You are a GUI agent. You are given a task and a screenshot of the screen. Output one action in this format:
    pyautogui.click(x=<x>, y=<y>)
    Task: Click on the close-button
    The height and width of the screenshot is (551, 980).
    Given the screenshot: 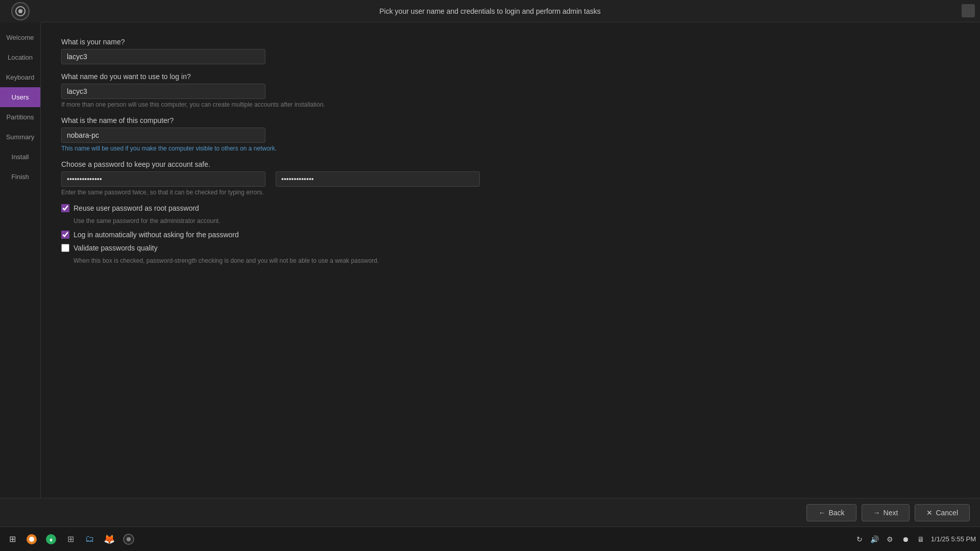 What is the action you would take?
    pyautogui.click(x=968, y=11)
    